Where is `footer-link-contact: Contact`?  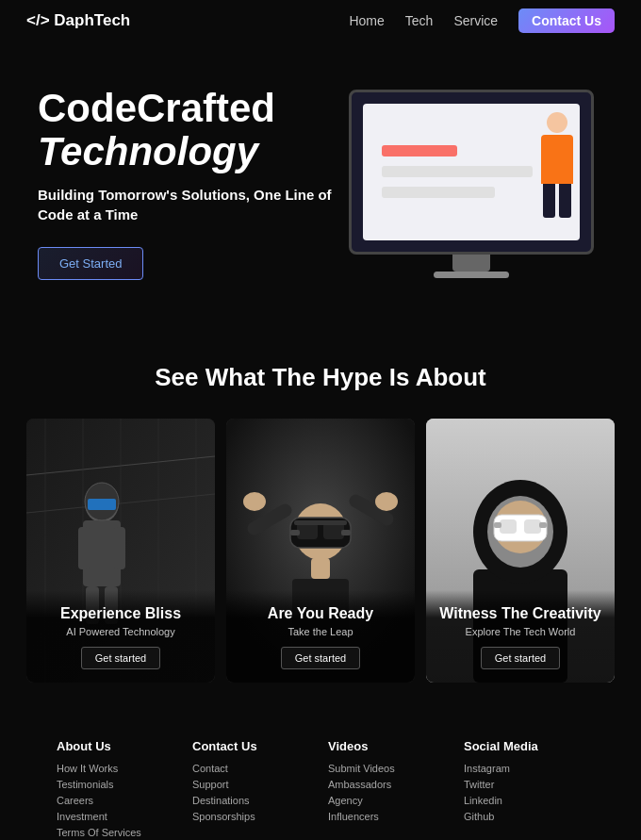 footer-link-contact: Contact is located at coordinates (253, 768).